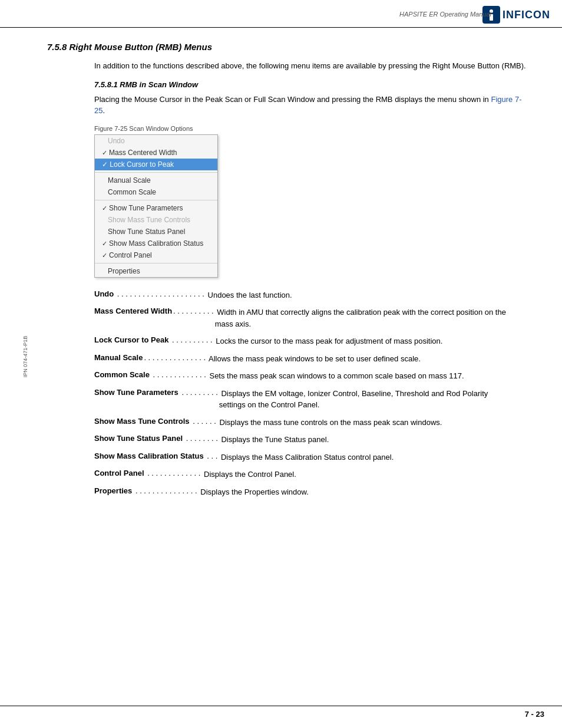  Describe the element at coordinates (305, 318) in the screenshot. I see `desc-row-mass-centered-width: Mass Centered Width . . . . . . . . . . …` at that location.